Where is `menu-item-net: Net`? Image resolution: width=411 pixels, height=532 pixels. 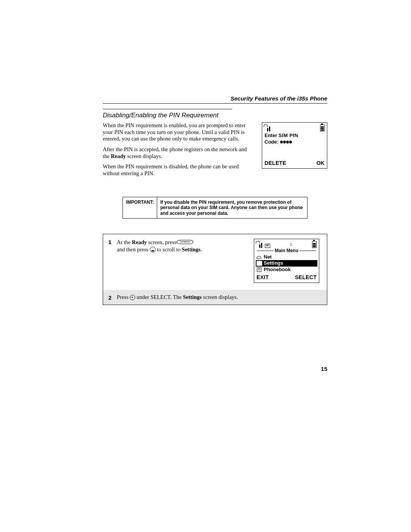 menu-item-net: Net is located at coordinates (287, 257).